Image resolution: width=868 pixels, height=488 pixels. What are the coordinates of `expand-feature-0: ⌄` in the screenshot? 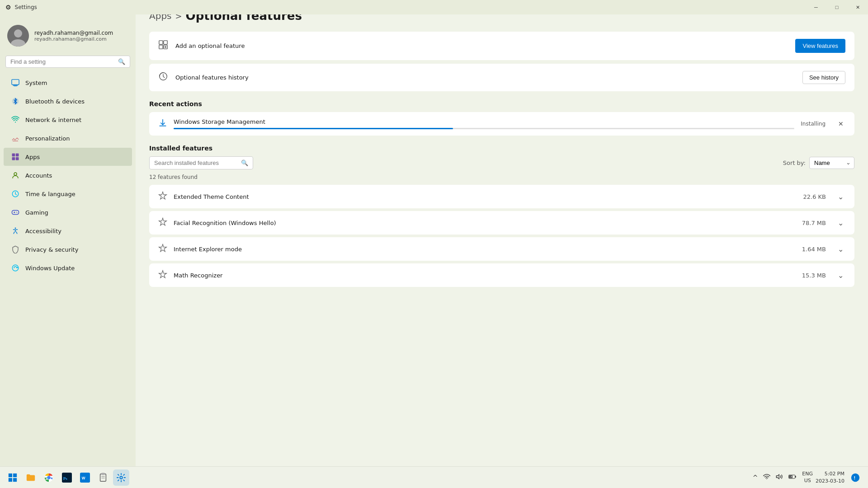 It's located at (841, 197).